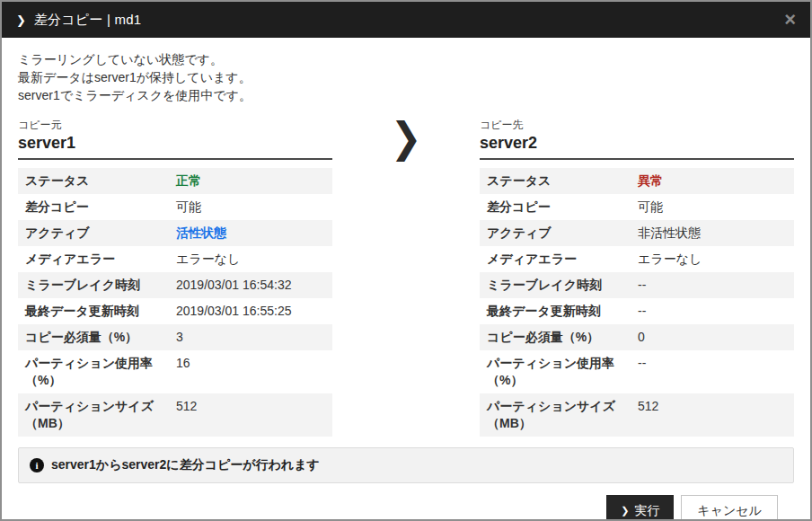  I want to click on info-banner: i server1からserver2に差分コピーが行われます, so click(406, 465).